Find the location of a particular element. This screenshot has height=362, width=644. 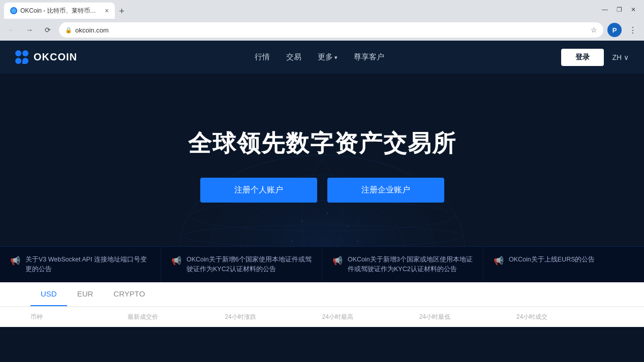

announcement-text-3: OKCoin关于上线EURS的公告 is located at coordinates (552, 260).